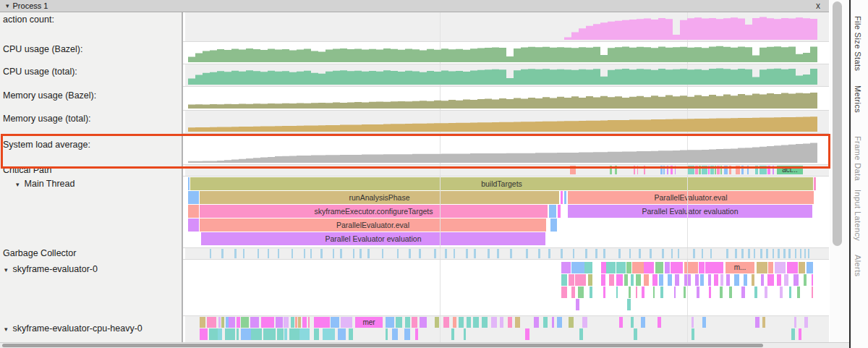  What do you see at coordinates (6, 270) in the screenshot?
I see `collapse-arrow-icon: ▾` at bounding box center [6, 270].